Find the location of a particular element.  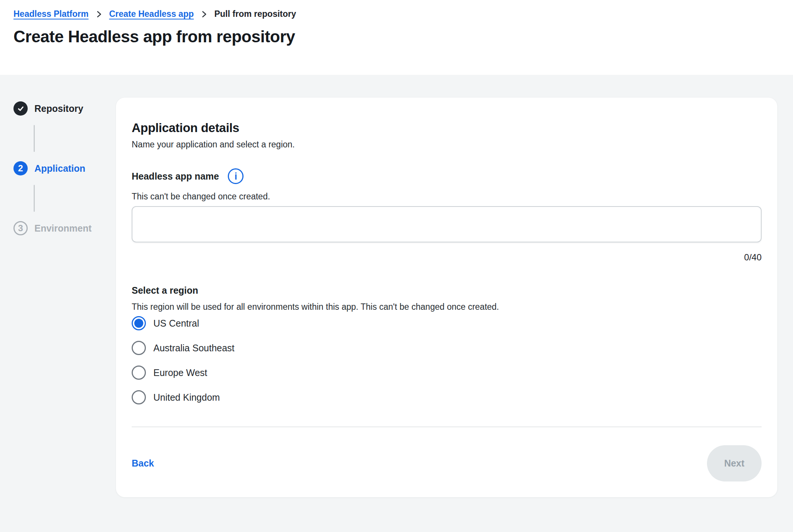

app-name-helper: This can't be changed once created. is located at coordinates (447, 197).